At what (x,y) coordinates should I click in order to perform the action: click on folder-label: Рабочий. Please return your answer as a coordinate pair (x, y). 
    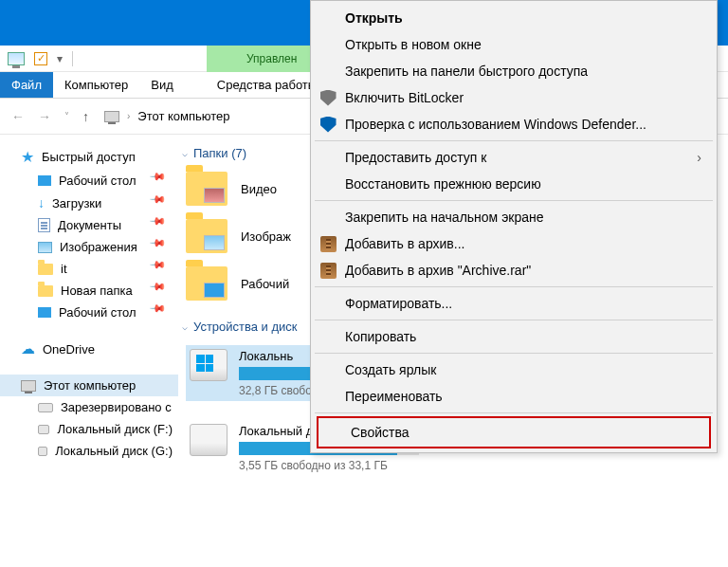
    Looking at the image, I should click on (265, 284).